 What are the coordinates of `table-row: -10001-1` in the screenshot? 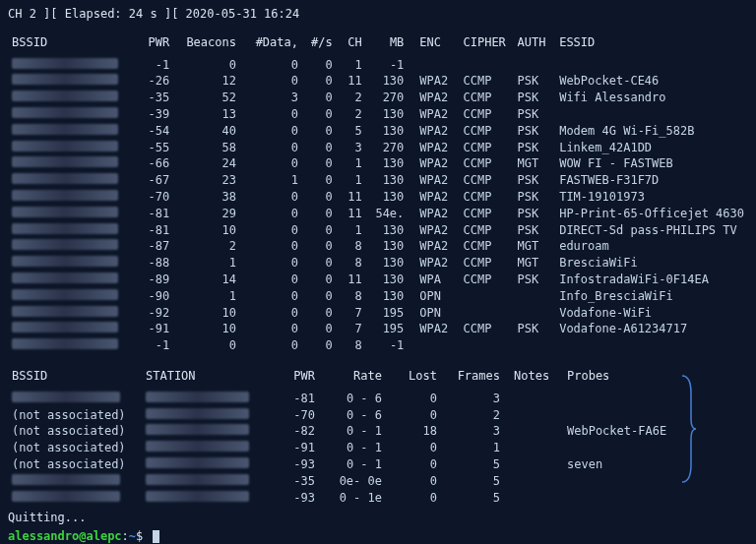 It's located at (378, 65).